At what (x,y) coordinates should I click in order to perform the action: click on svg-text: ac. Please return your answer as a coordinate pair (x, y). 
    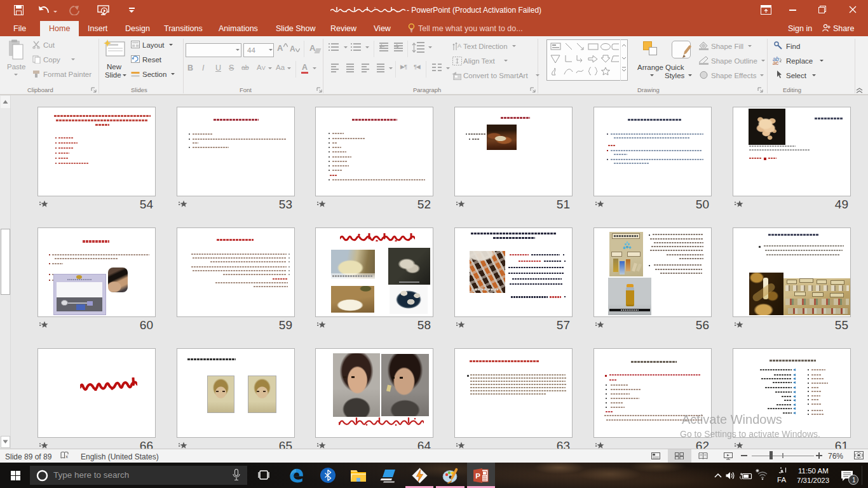
    Looking at the image, I should click on (776, 62).